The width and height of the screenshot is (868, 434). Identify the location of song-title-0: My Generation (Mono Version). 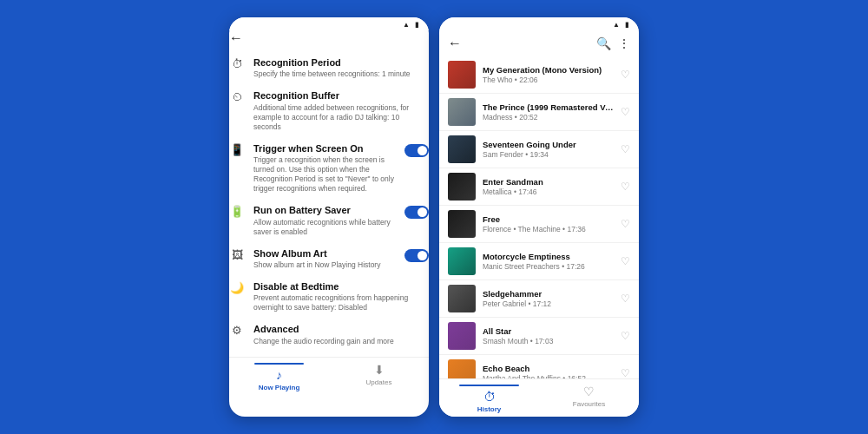
(549, 69).